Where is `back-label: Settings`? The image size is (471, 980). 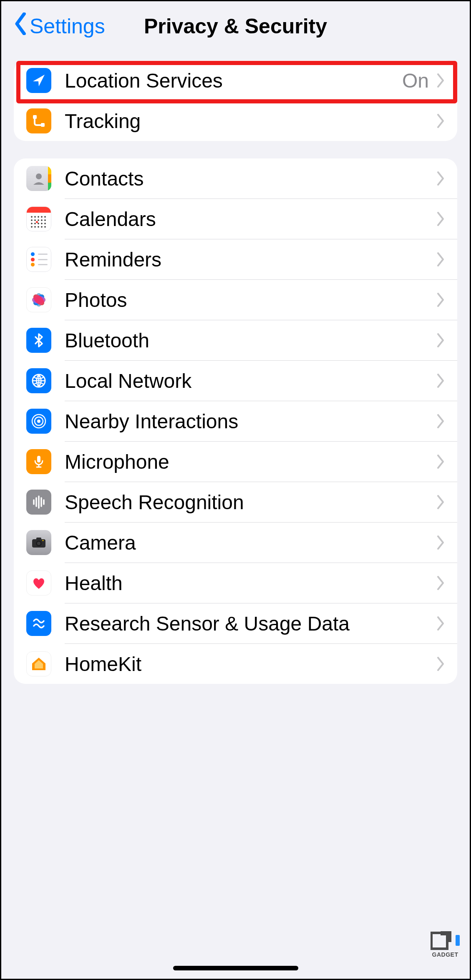
back-label: Settings is located at coordinates (68, 26).